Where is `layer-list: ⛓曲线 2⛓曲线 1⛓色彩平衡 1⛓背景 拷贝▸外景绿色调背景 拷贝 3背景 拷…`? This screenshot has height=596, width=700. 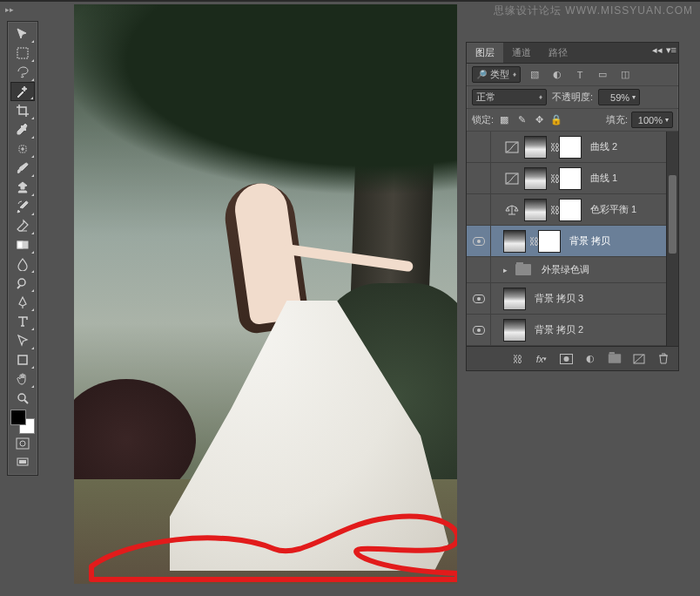 layer-list: ⛓曲线 2⛓曲线 1⛓色彩平衡 1⛓背景 拷贝▸外景绿色调背景 拷贝 3背景 拷… is located at coordinates (573, 239).